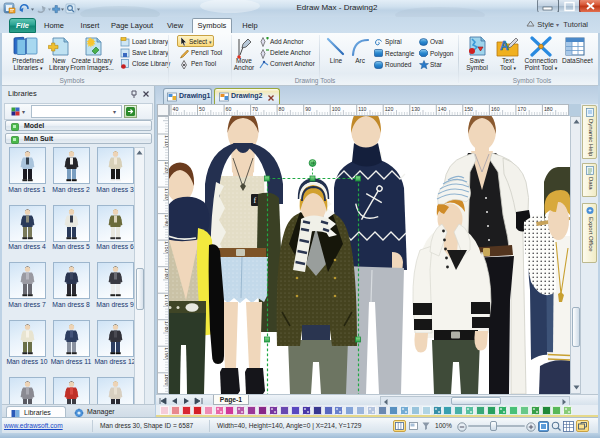 The height and width of the screenshot is (438, 600). What do you see at coordinates (255, 109) in the screenshot?
I see `svg-text: 70` at bounding box center [255, 109].